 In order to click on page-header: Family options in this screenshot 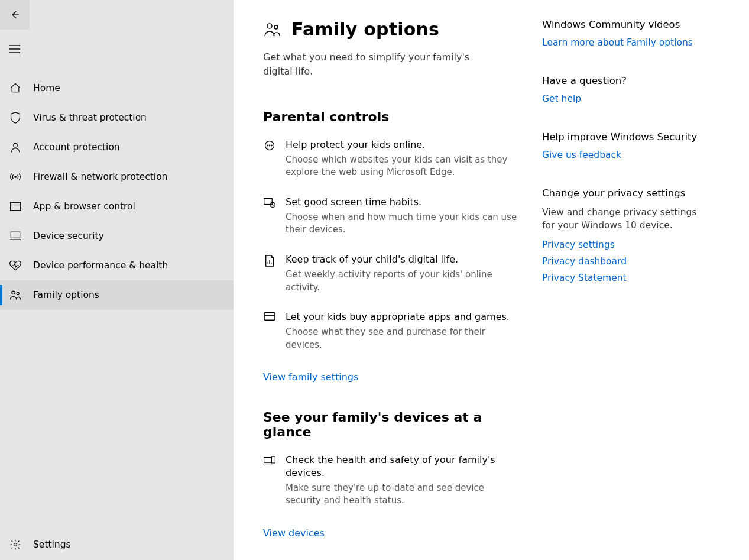, I will do `click(390, 30)`.